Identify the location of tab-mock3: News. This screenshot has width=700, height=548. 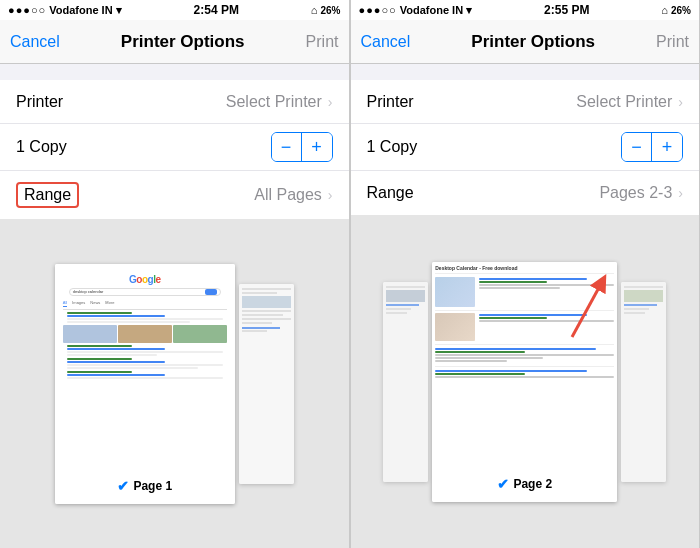
(95, 304).